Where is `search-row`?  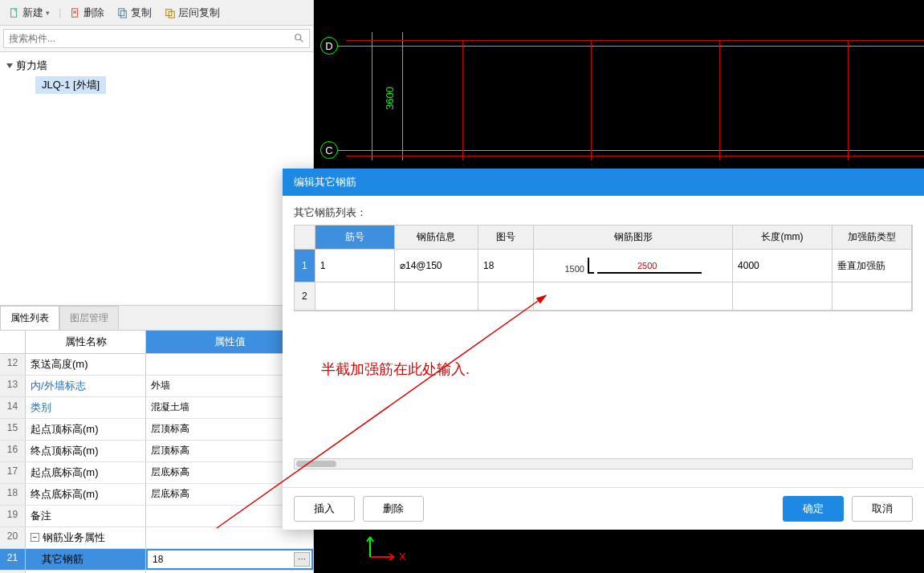
search-row is located at coordinates (157, 39).